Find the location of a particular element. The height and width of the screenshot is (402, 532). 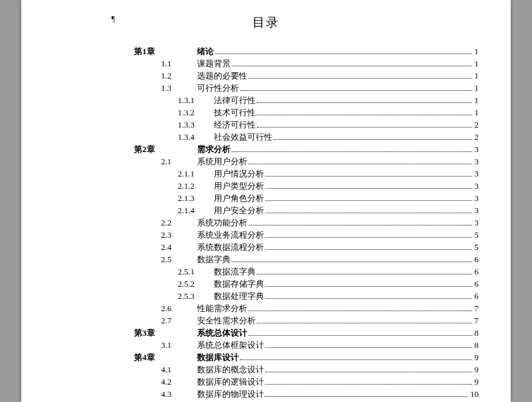

toc-entry-number: 2.7 is located at coordinates (179, 321).